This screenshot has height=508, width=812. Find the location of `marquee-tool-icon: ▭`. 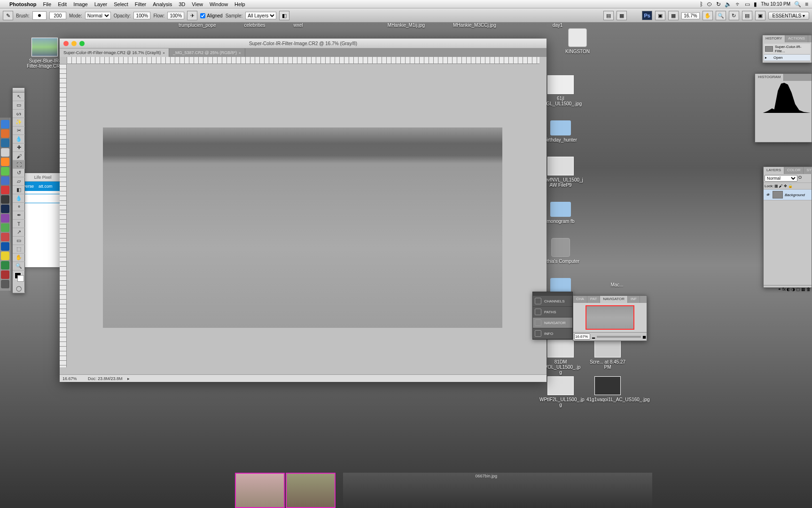

marquee-tool-icon: ▭ is located at coordinates (19, 105).